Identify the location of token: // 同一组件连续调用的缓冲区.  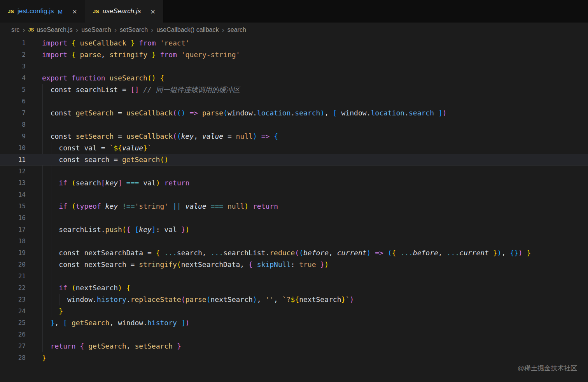
(191, 89).